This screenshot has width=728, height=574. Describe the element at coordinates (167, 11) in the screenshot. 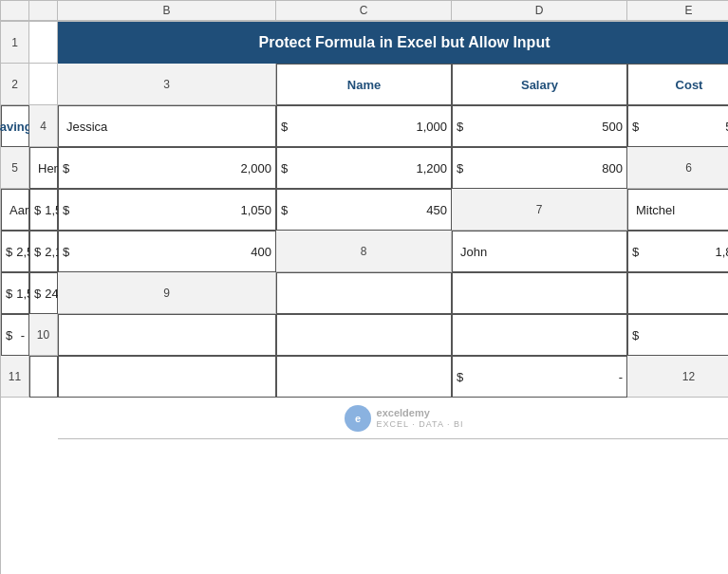

I see `col-header-b: B` at that location.